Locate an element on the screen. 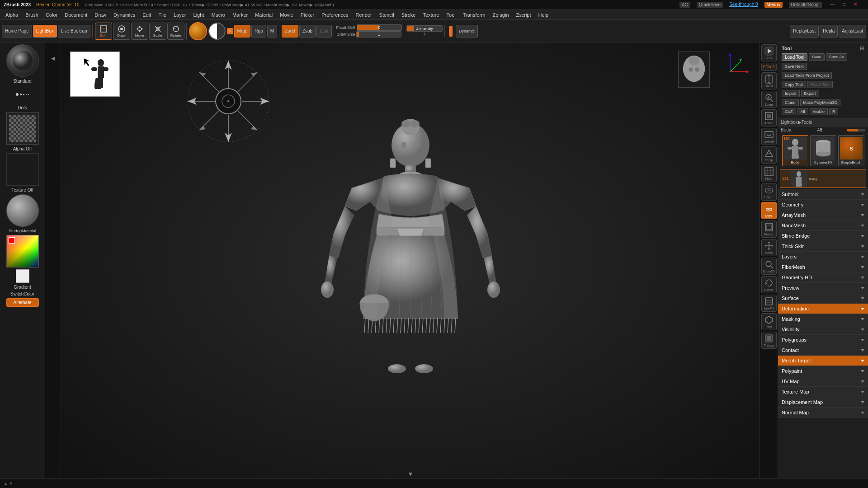  scale-btn: Scale is located at coordinates (158, 31).